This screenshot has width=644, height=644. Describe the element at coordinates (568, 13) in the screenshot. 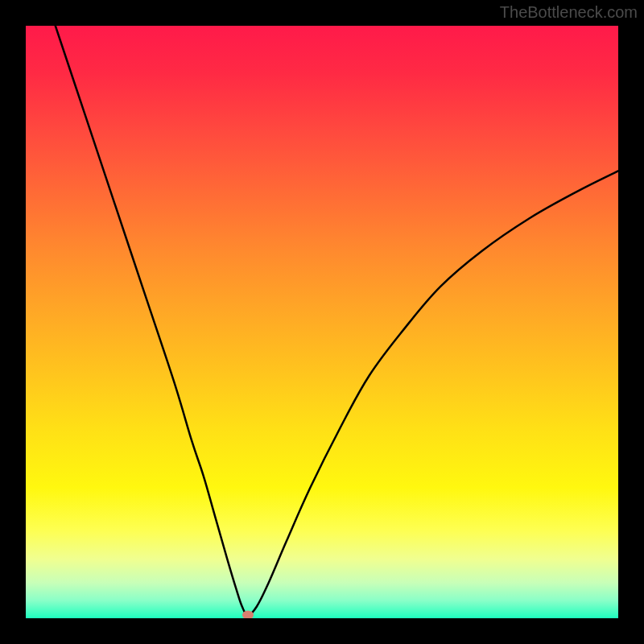

I see `watermark-text: TheBottleneck.com` at that location.